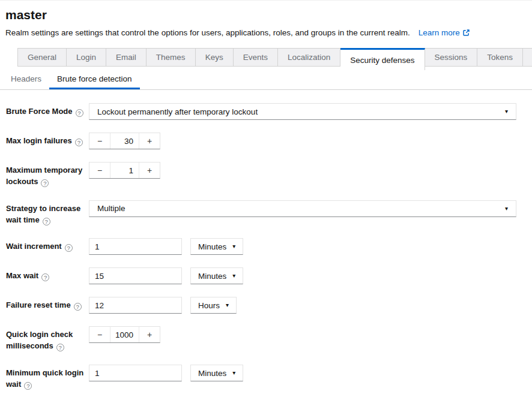  I want to click on field-label: Maximum temporary lockouts?, so click(47, 175).